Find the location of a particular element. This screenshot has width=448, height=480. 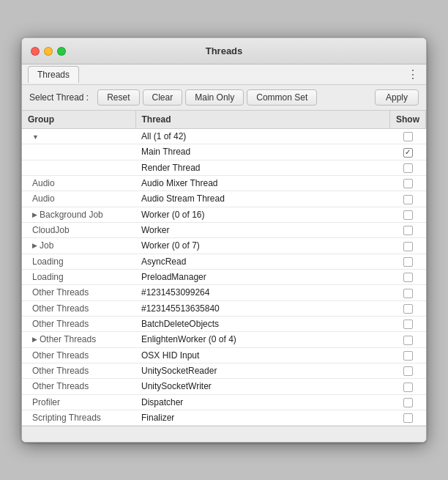

group-cell: CloudJob is located at coordinates (79, 230).